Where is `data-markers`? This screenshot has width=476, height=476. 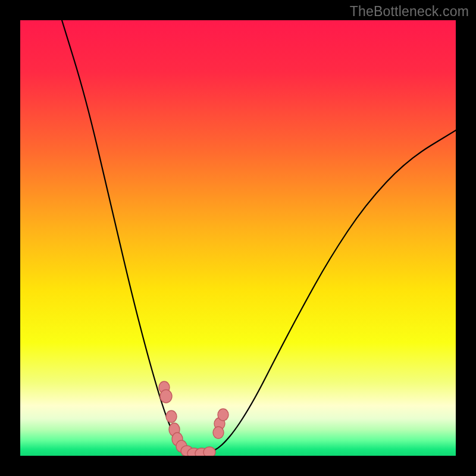 data-markers is located at coordinates (194, 419).